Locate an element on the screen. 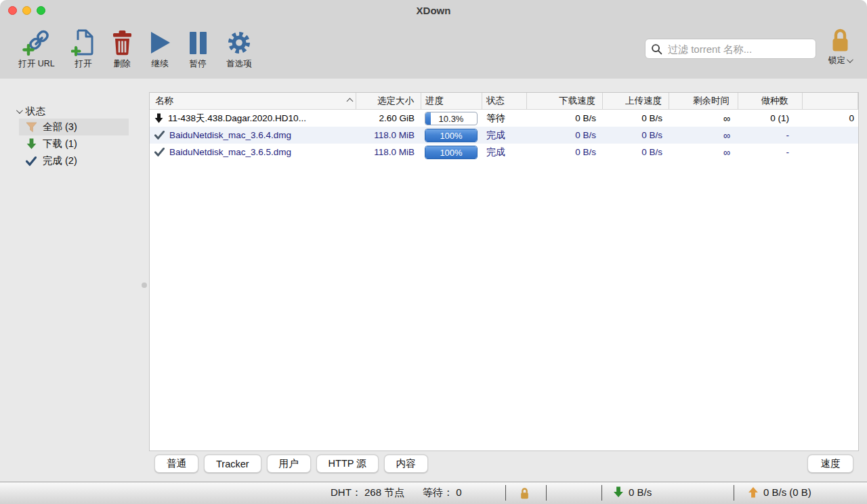  cell-progress: 10.3% is located at coordinates (452, 118).